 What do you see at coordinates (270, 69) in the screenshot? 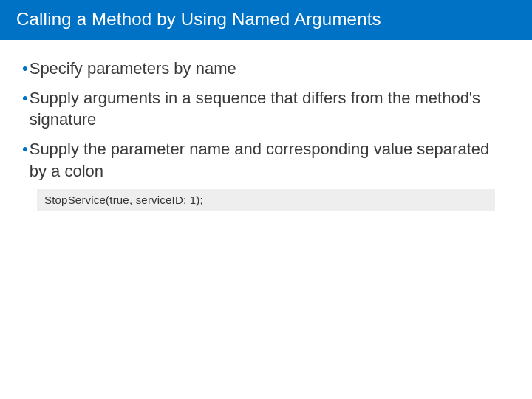
I see `bullet-text: Specify parameters by name` at bounding box center [270, 69].